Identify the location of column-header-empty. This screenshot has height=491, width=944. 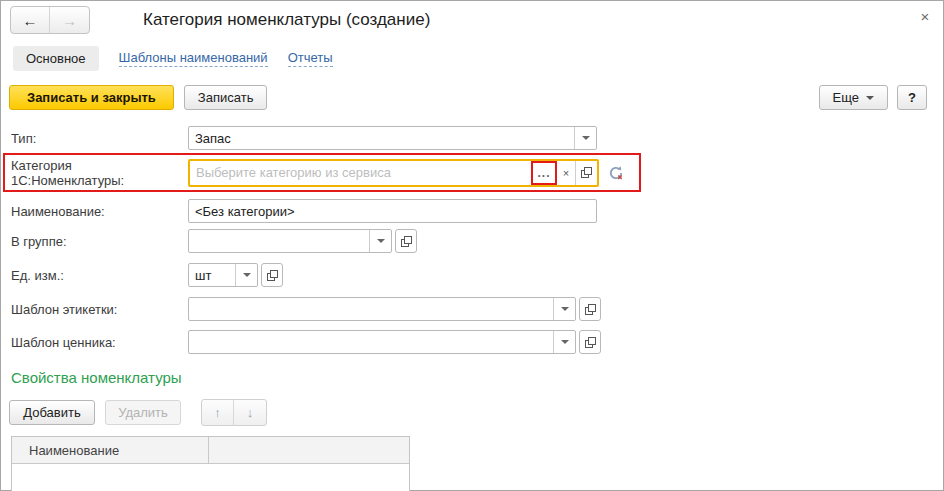
(309, 450).